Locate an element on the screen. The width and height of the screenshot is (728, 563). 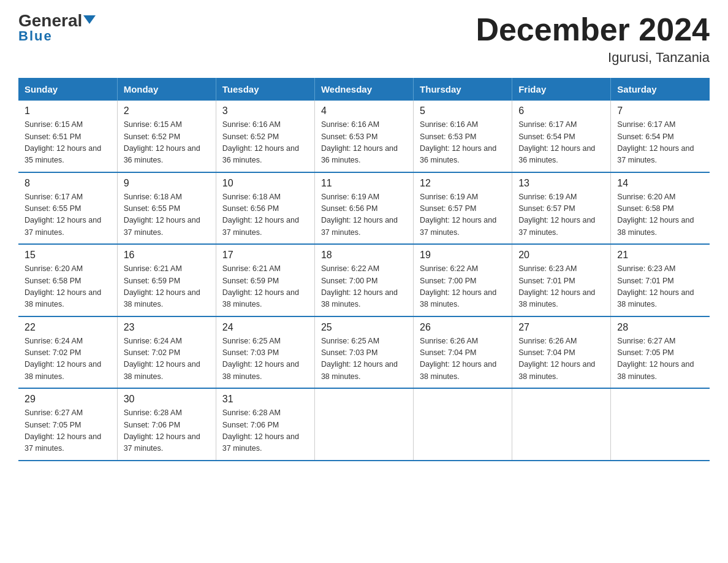
day-info: Sunrise: 6:15 AMSunset: 6:52 PMDaylight:… is located at coordinates (167, 143).